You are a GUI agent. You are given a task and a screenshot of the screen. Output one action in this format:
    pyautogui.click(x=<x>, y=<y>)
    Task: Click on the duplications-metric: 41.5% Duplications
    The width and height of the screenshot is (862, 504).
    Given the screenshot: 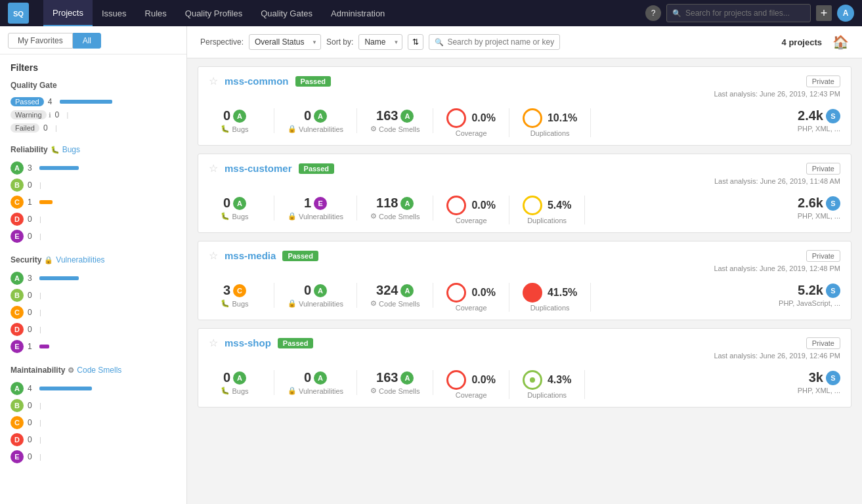 What is the action you would take?
    pyautogui.click(x=550, y=297)
    